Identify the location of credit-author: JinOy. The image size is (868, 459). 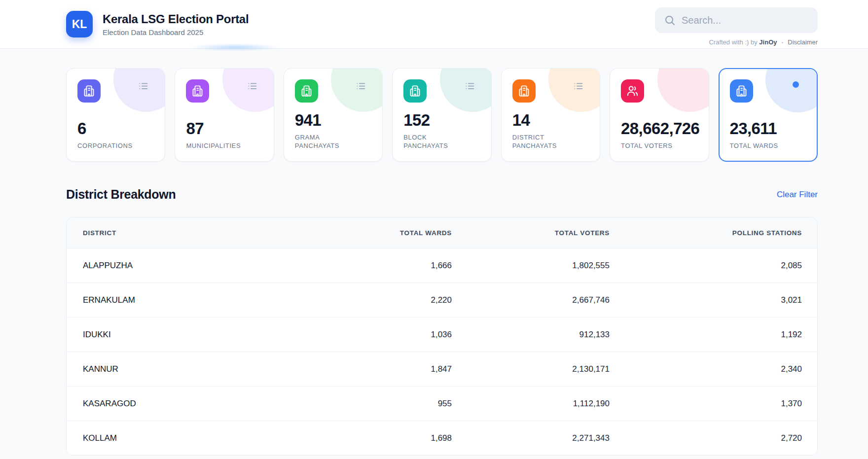
(768, 42).